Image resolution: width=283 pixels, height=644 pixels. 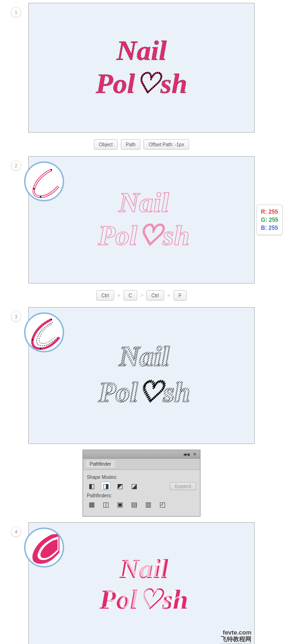 What do you see at coordinates (142, 220) in the screenshot?
I see `nail-polish-script-outline: Nail Pol♡sh` at bounding box center [142, 220].